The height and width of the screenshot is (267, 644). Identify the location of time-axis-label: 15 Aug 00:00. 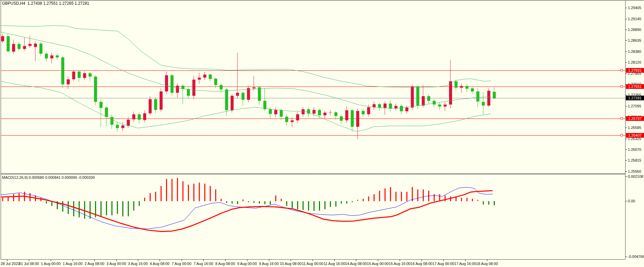
(378, 264).